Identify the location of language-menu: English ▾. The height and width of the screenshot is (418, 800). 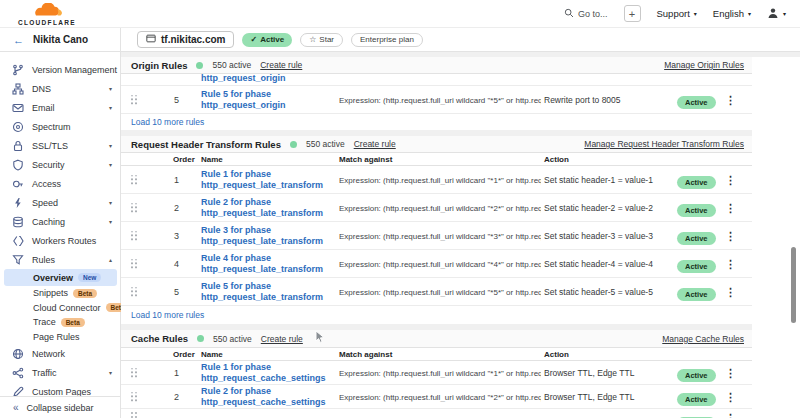
(732, 14).